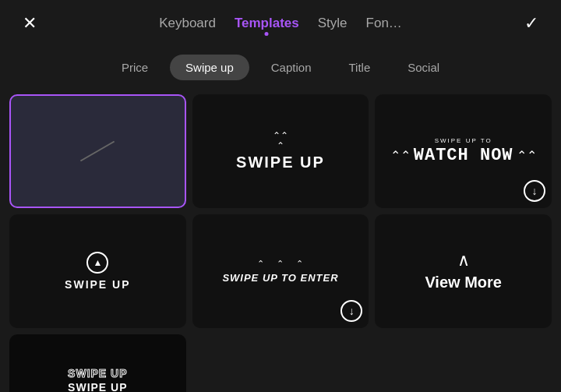  I want to click on swipe-circle-label: SWIPE UP, so click(97, 284).